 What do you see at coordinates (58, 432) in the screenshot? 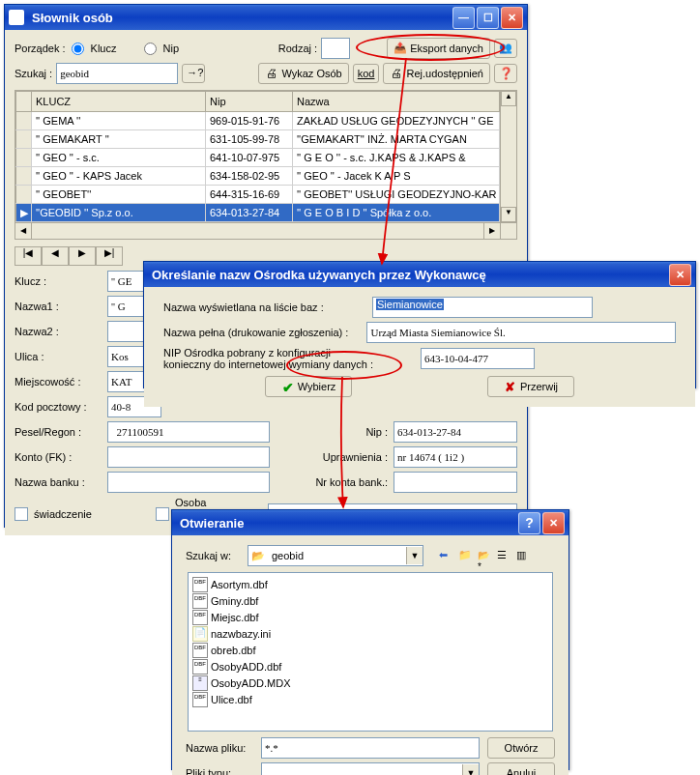
I see `pesel-label: Pesel/Regon :` at bounding box center [58, 432].